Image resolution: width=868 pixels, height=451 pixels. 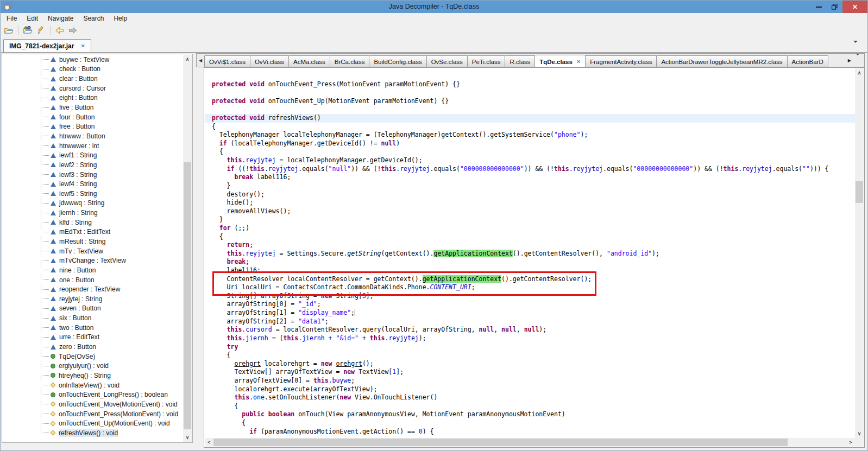 What do you see at coordinates (93, 280) in the screenshot?
I see `tree-item: one : Button` at bounding box center [93, 280].